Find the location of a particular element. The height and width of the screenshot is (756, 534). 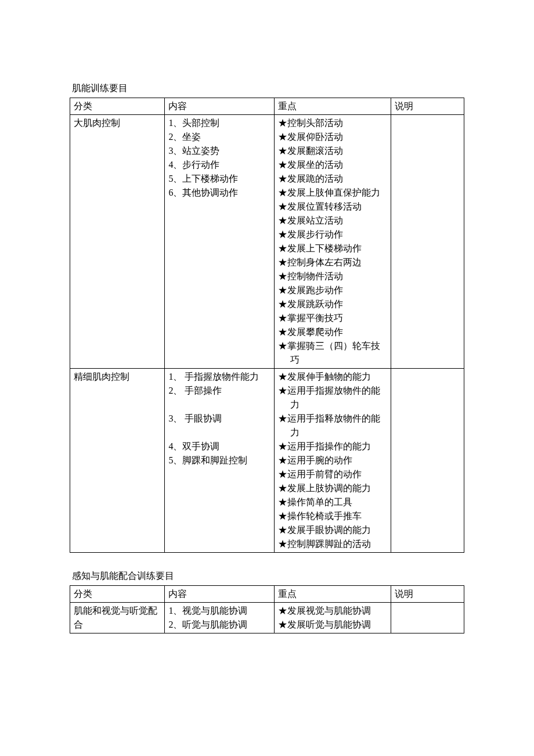

list-item: 1、 手指握放物件能力 is located at coordinates (219, 377).